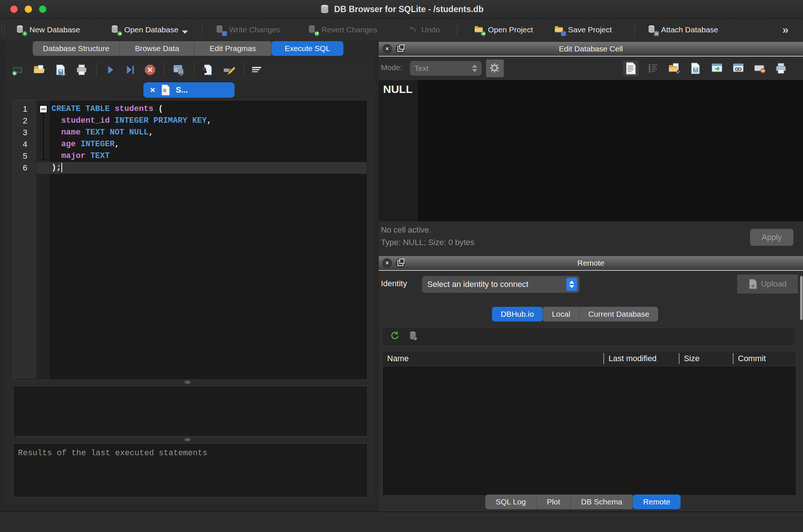  I want to click on execute-sql-icon, so click(110, 70).